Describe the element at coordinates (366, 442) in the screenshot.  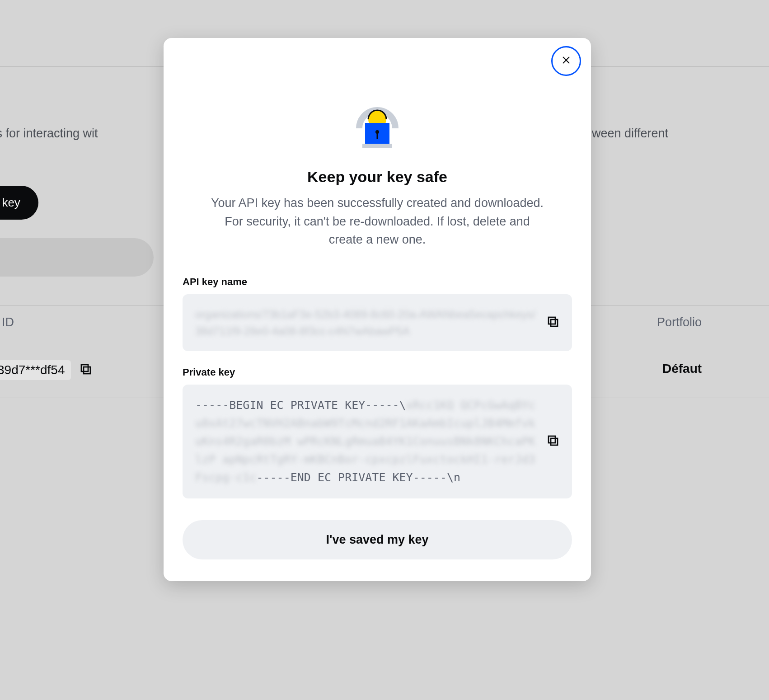
I see `private-key-value: -----BEGIN EC PRIVATE KEY-----\xRcc1KQ Q…` at that location.